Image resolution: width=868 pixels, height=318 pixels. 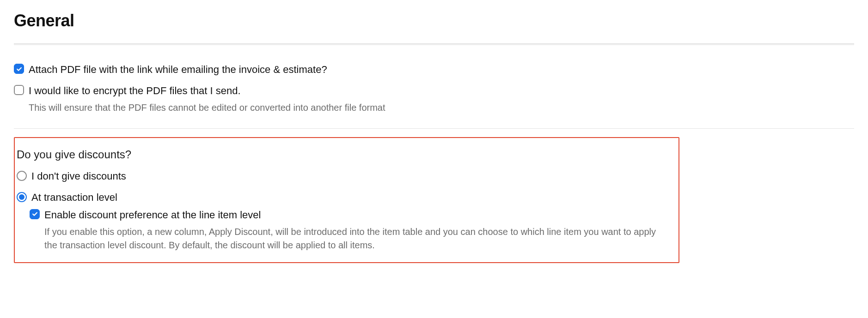 What do you see at coordinates (348, 239) in the screenshot?
I see `line-item-pref-help: If you enable this option, a new column,…` at bounding box center [348, 239].